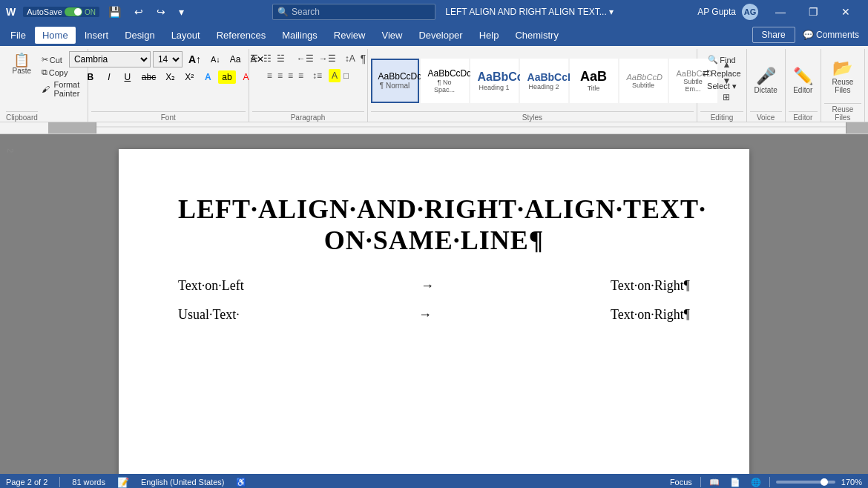 The height and width of the screenshot is (488, 868). What do you see at coordinates (318, 76) in the screenshot?
I see `line-spacing-button: ↕≡` at bounding box center [318, 76].